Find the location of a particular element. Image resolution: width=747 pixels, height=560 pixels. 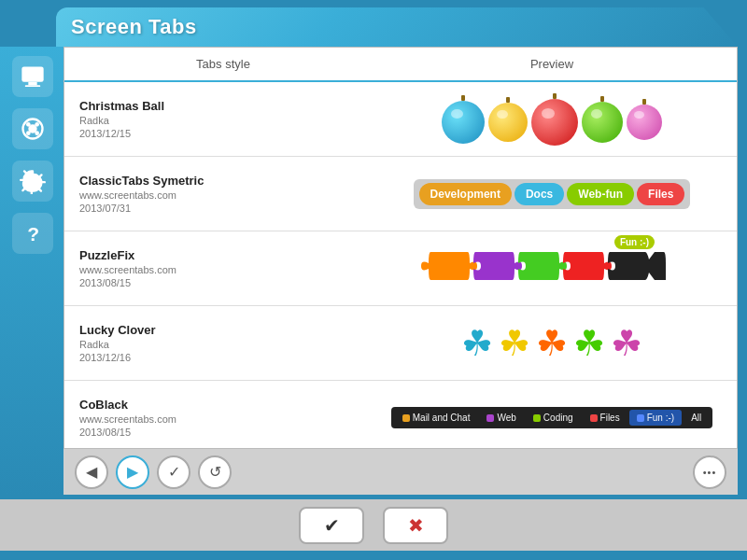

row-title-puzzle: PuzzleFix is located at coordinates (223, 256).